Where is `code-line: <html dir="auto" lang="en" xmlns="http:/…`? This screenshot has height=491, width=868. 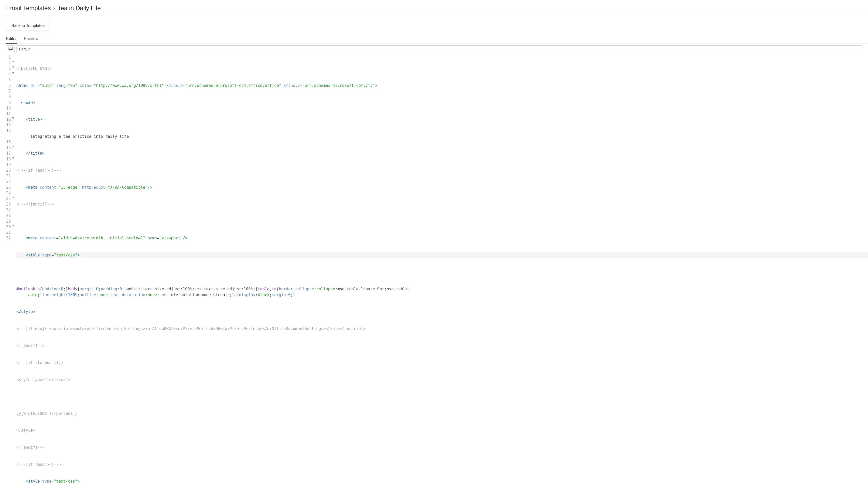 code-line: <html dir="auto" lang="en" xmlns="http:/… is located at coordinates (442, 86).